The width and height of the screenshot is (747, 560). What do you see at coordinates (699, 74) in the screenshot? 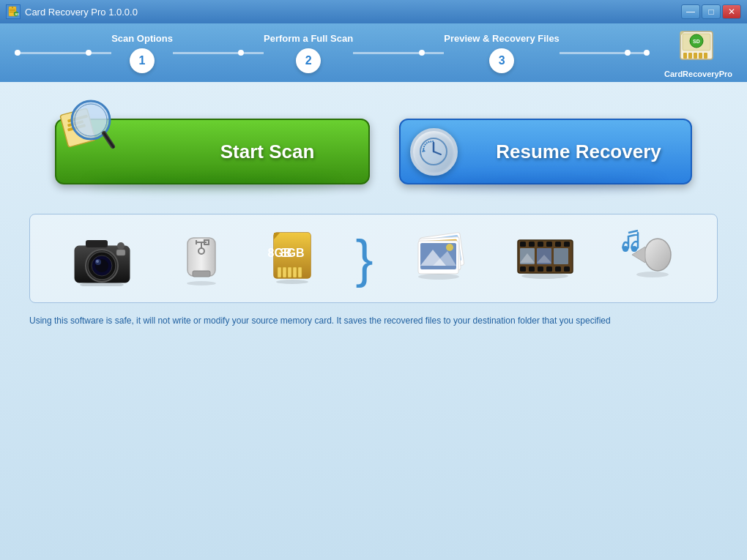
I see `logo-label: CardRecoveryPro` at bounding box center [699, 74].